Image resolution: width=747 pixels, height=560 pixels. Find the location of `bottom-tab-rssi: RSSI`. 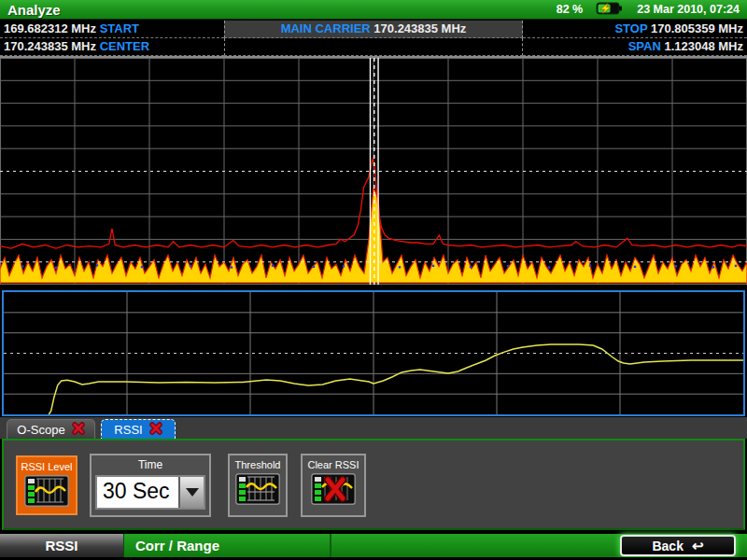

bottom-tab-rssi: RSSI is located at coordinates (62, 545).